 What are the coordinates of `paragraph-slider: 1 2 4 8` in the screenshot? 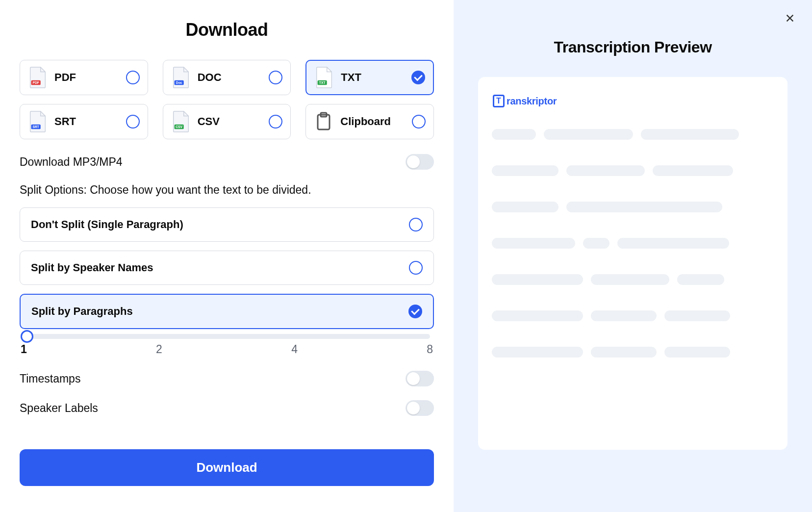 It's located at (227, 345).